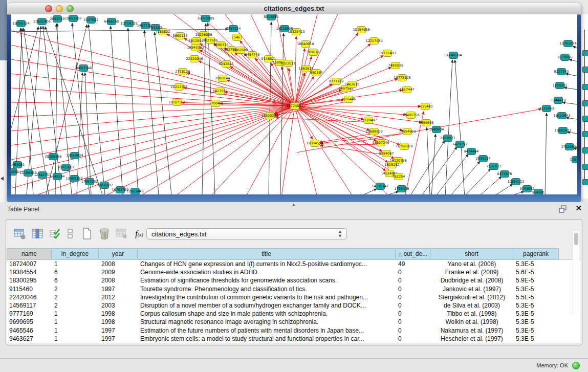 The height and width of the screenshot is (372, 588). What do you see at coordinates (247, 234) in the screenshot?
I see `table-selector-dropdown: citations_edges.txt ▲▼` at bounding box center [247, 234].